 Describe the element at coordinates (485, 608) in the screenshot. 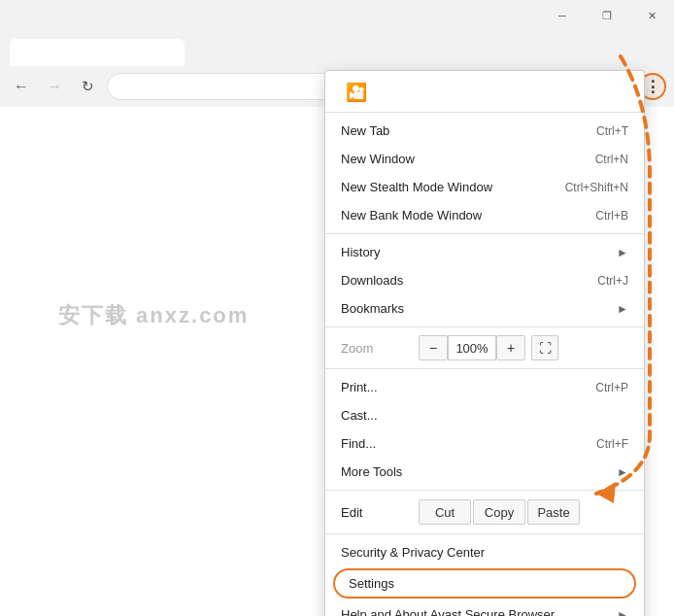

I see `menu-item-help: Help and About Avast Secure Browser ►` at that location.